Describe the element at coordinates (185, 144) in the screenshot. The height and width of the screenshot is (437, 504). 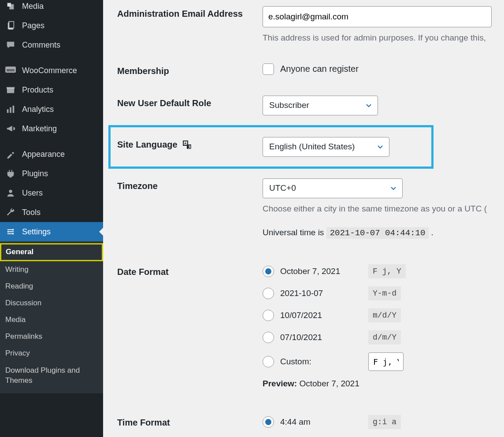
I see `svg-text: A` at that location.